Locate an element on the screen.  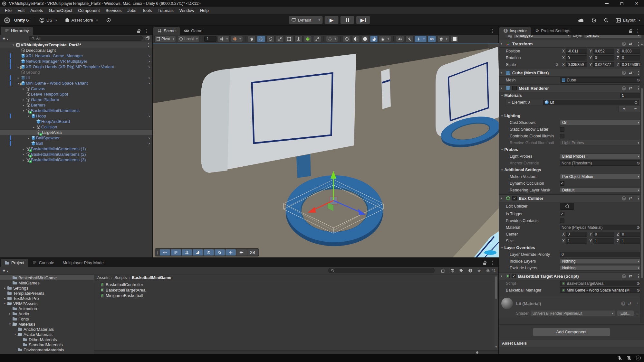
menu-item: Services is located at coordinates (114, 11).